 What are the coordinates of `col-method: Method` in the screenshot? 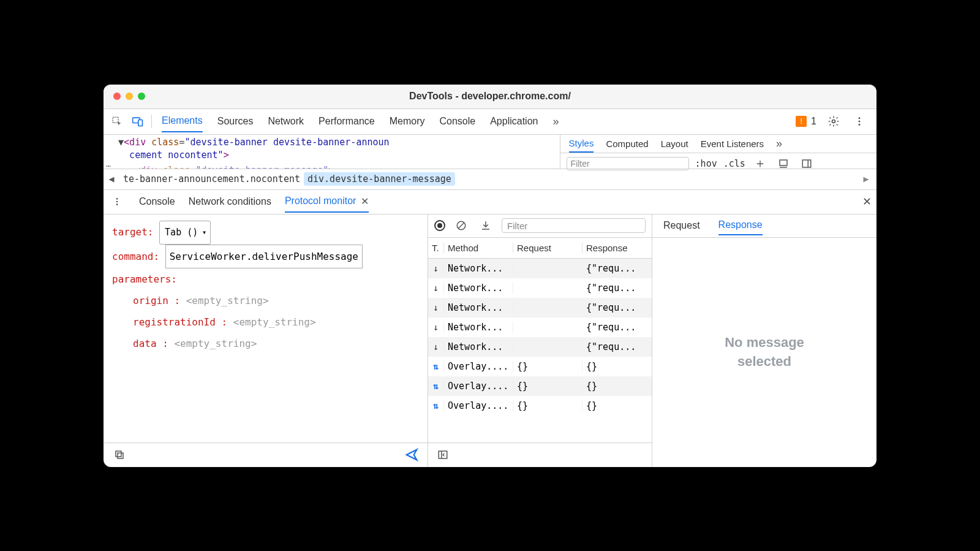 It's located at (479, 248).